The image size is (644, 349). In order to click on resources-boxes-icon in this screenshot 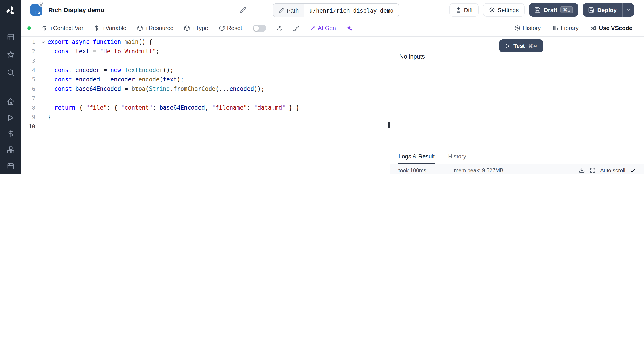, I will do `click(11, 150)`.